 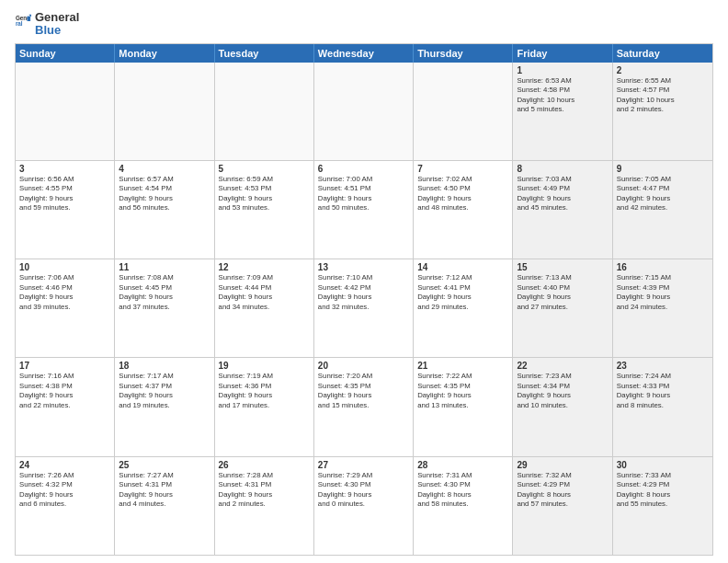 I want to click on day-detail: Sunrise: 7:08 AM Sunset: 4:45 PM Dayligh…, so click(x=164, y=293).